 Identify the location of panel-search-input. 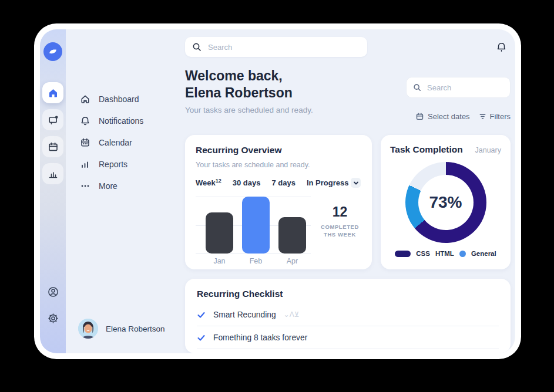
(465, 88).